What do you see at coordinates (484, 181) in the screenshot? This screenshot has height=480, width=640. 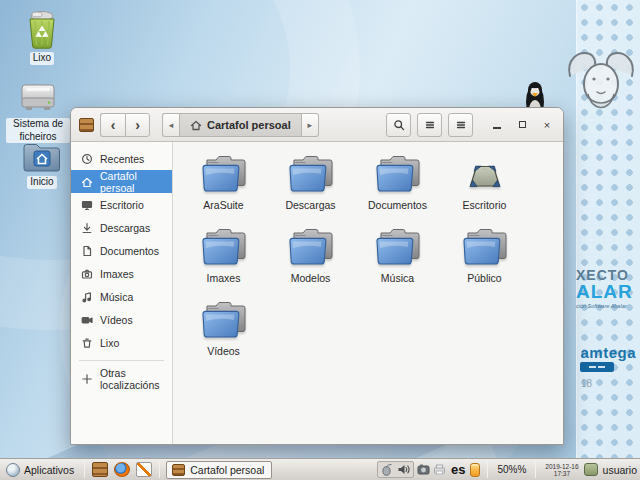 I see `file-item-escritorio: Escritorio` at bounding box center [484, 181].